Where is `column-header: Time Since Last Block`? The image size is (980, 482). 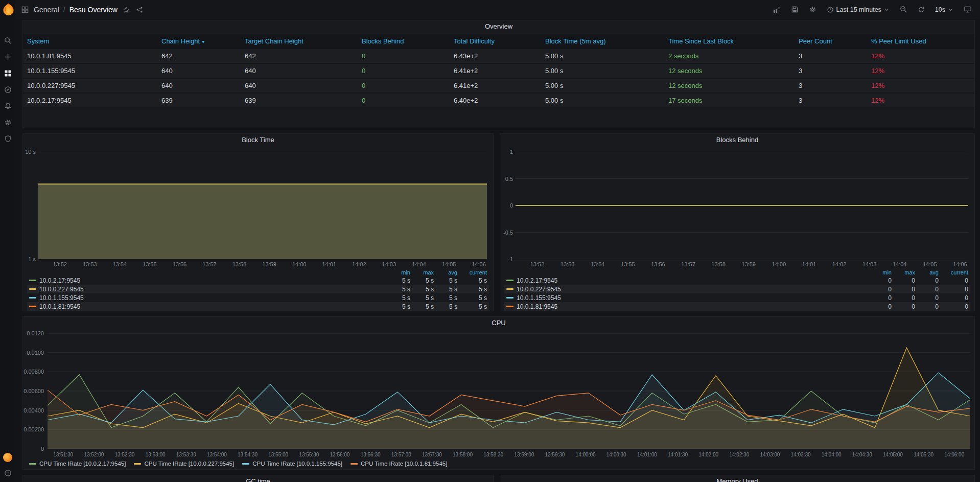
column-header: Time Since Last Block is located at coordinates (730, 42).